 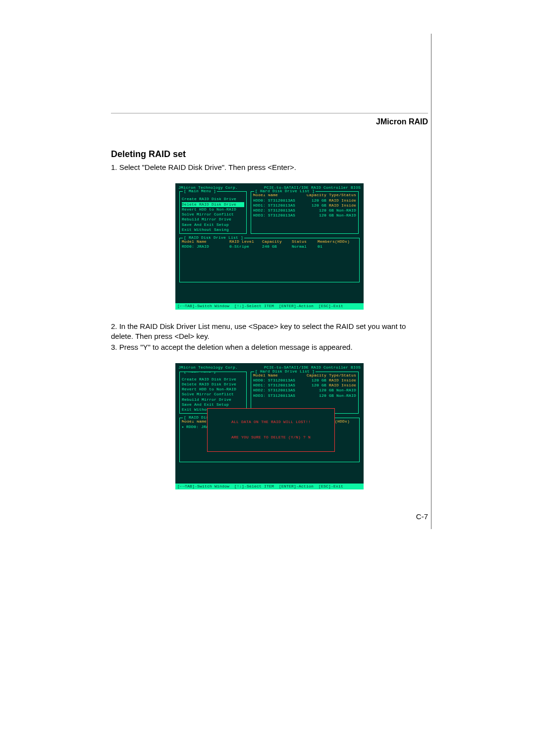 I want to click on section-title: Deleting RAID set, so click(x=269, y=155).